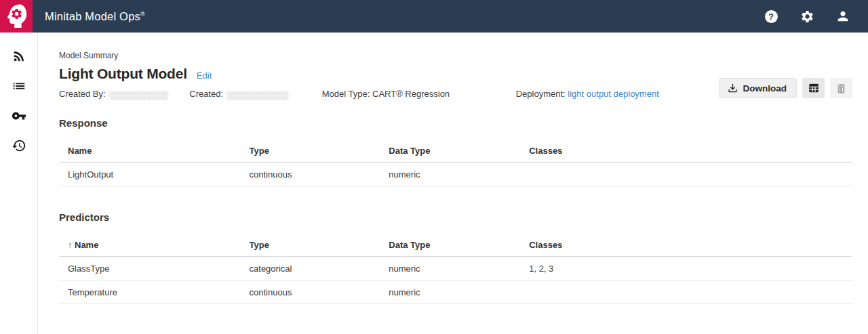 This screenshot has height=334, width=868. I want to click on left-nav-sidebar, so click(19, 183).